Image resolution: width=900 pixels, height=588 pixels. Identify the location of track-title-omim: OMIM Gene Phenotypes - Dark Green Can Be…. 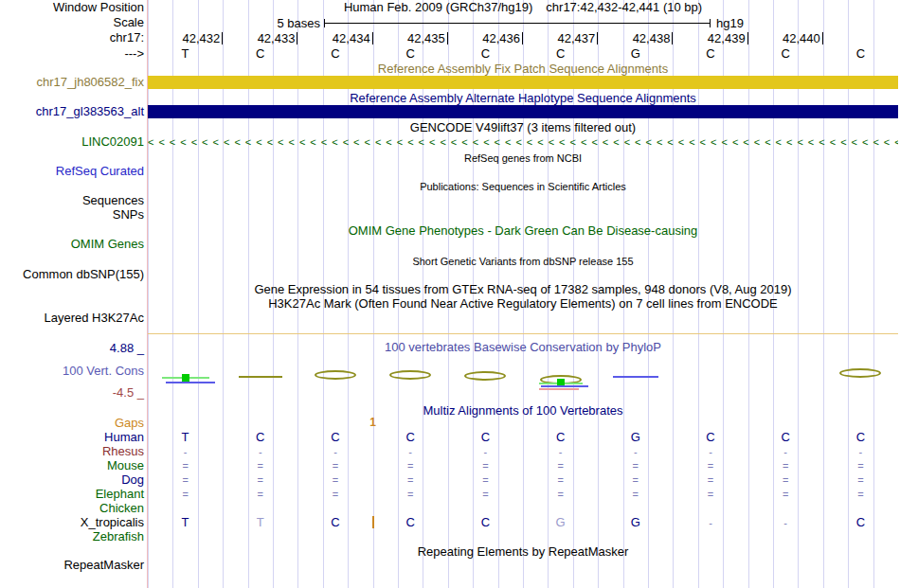
(523, 231).